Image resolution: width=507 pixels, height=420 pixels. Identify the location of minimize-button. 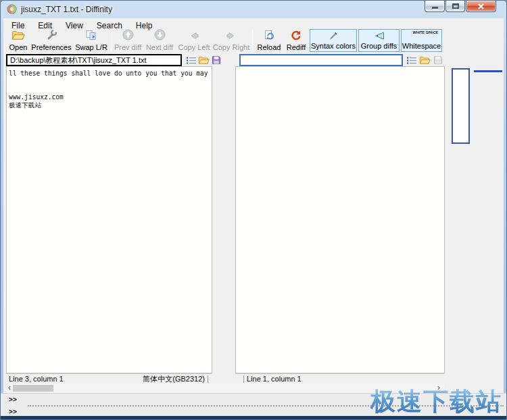
(435, 7).